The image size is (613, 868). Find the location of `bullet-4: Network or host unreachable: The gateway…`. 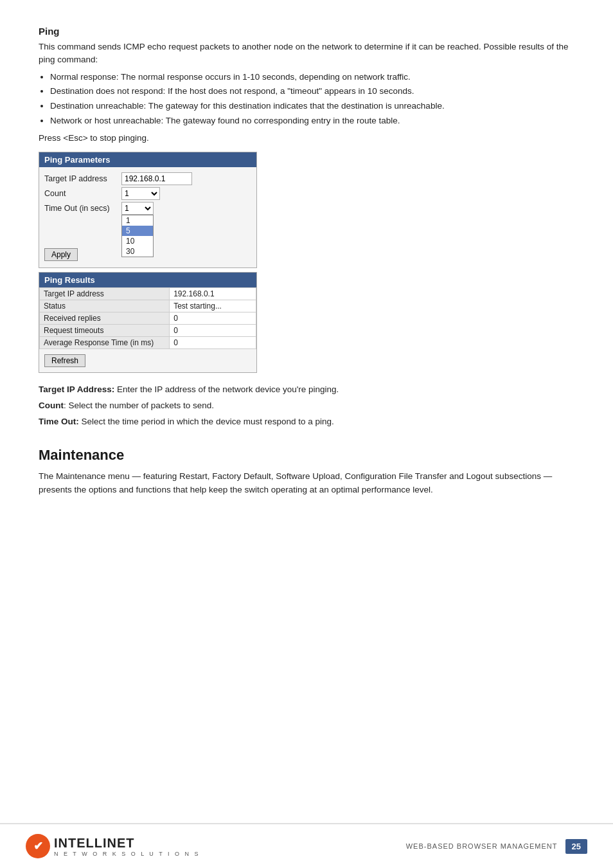

bullet-4: Network or host unreachable: The gateway… is located at coordinates (312, 121).